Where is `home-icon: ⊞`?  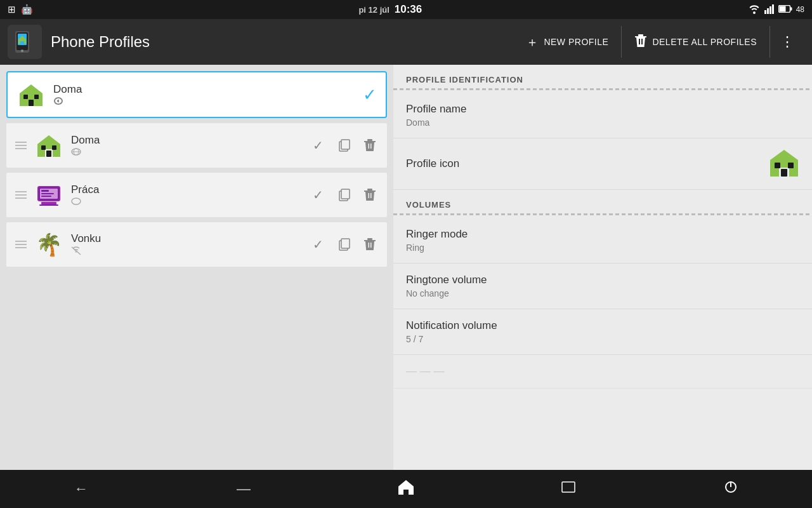
home-icon: ⊞ is located at coordinates (11, 10).